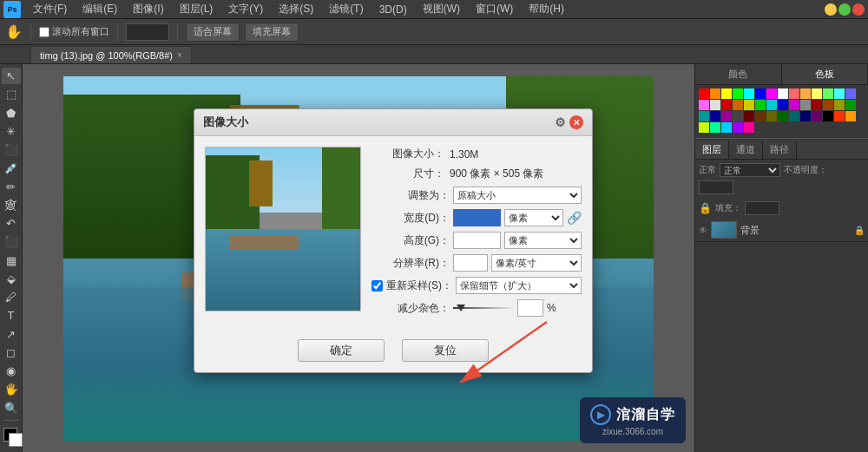  I want to click on resolution-unit-select: 像素/英寸, so click(536, 263).